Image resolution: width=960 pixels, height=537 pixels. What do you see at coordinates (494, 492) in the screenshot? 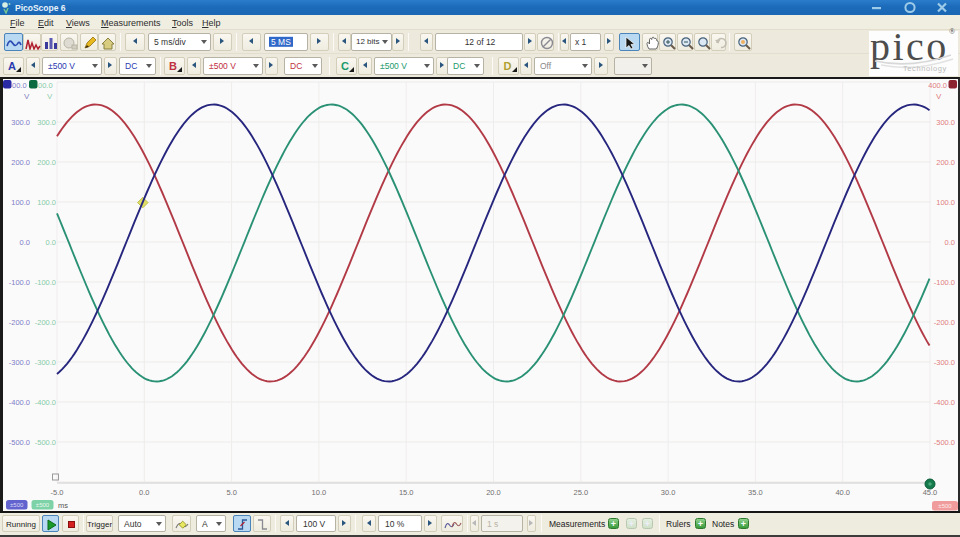
I see `svg-text: 20.0` at bounding box center [494, 492].